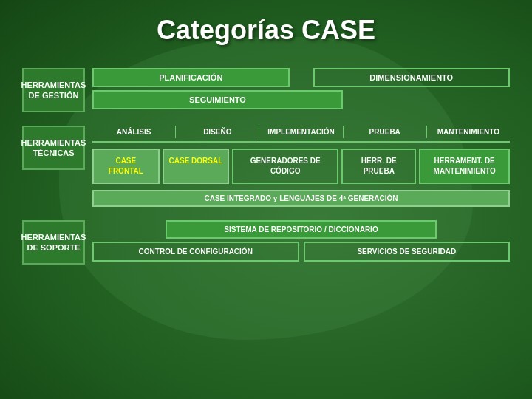 The image size is (532, 399). What do you see at coordinates (464, 166) in the screenshot?
I see `box-herr-mant: HERRAMENT. DE MANTENIMIENTO` at bounding box center [464, 166].